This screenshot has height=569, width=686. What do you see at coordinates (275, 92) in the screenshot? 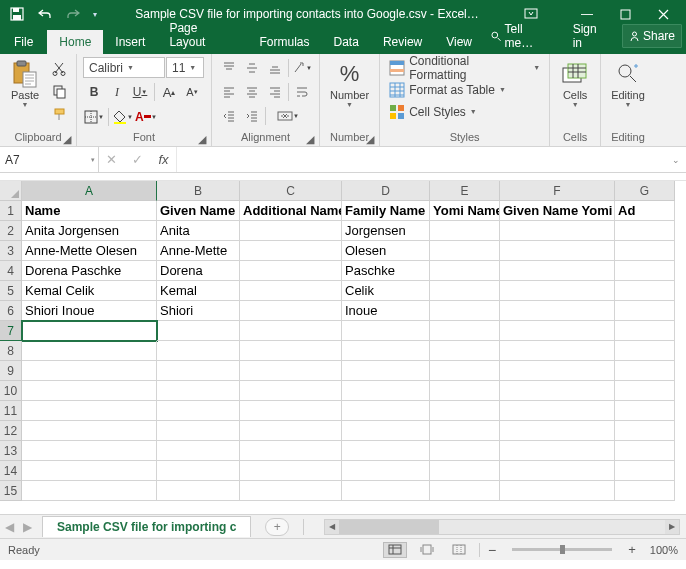
I see `align-right-button` at bounding box center [275, 92].